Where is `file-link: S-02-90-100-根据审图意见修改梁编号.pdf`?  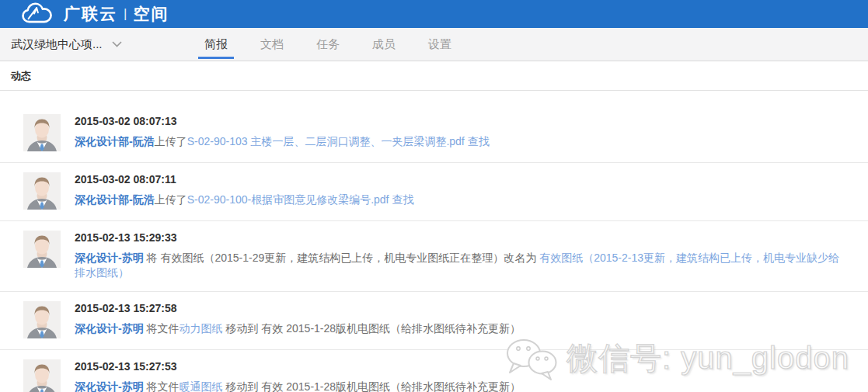
file-link: S-02-90-100-根据审图意见修改梁编号.pdf is located at coordinates (288, 199).